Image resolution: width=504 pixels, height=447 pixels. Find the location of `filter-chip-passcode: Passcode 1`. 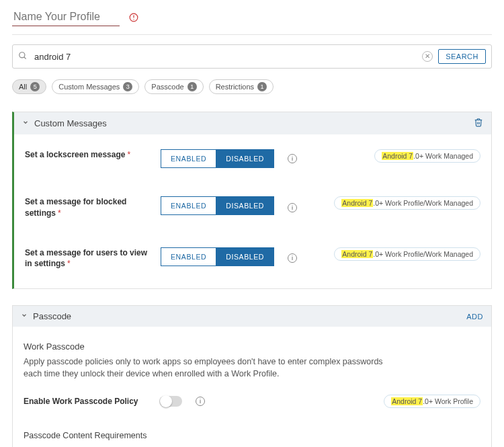

filter-chip-passcode: Passcode 1 is located at coordinates (173, 87).